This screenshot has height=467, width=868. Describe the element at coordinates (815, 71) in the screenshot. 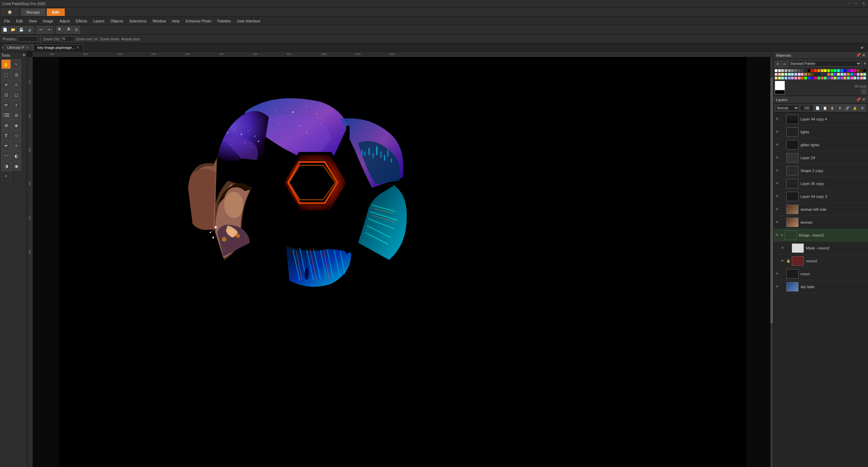

I see `swatch-r2` at that location.